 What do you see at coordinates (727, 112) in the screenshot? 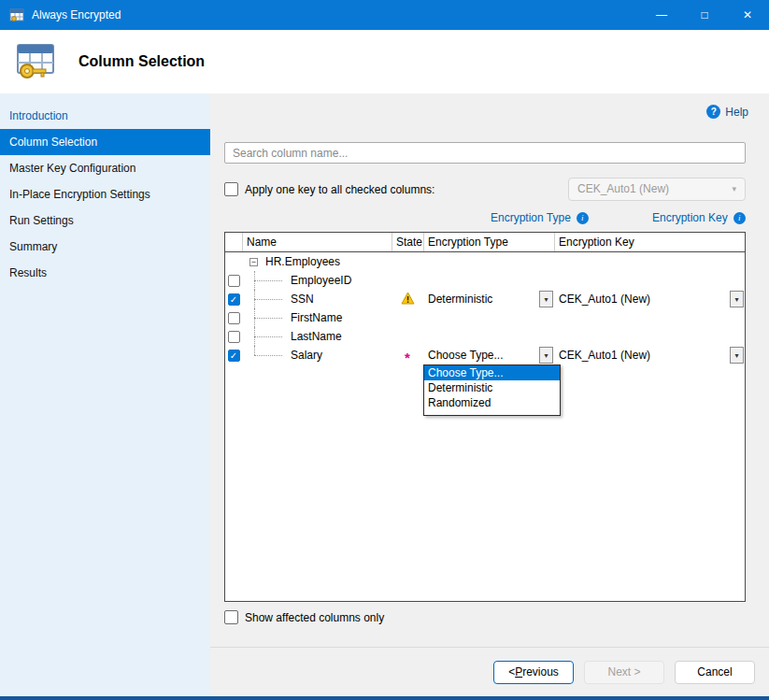
I see `help-link: Help` at bounding box center [727, 112].